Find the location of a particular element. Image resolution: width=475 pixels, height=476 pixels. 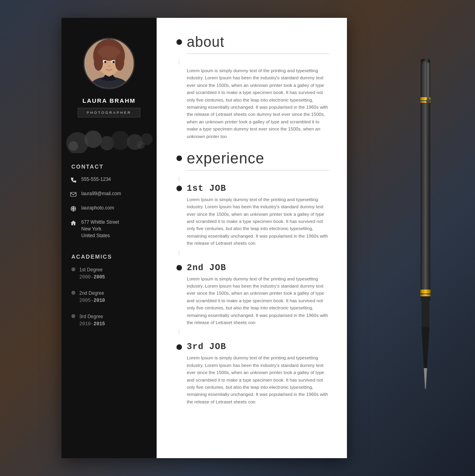

experience-heading: experience is located at coordinates (226, 159).